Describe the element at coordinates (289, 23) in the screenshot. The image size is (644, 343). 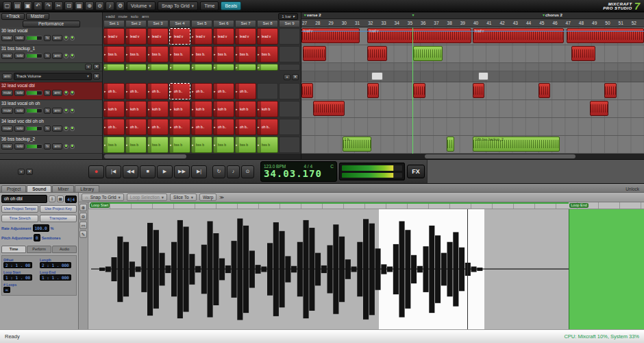
I see `set-column-header: Set 9` at that location.